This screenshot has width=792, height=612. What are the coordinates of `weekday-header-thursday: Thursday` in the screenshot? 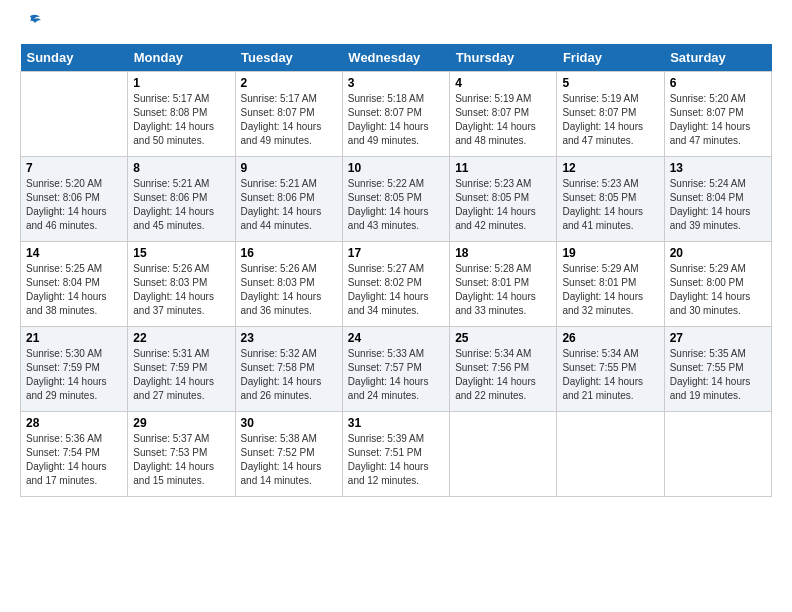 It's located at (504, 58).